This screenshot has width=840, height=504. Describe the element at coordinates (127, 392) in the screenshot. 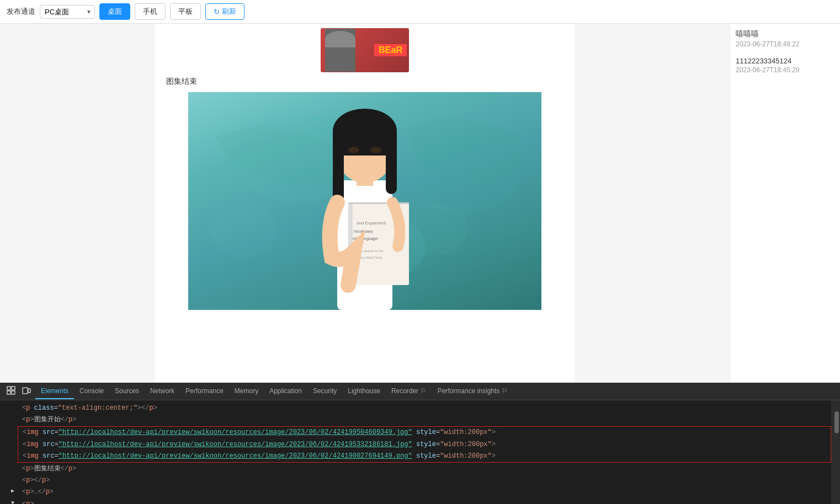

I see `tab-sources: Sources` at that location.